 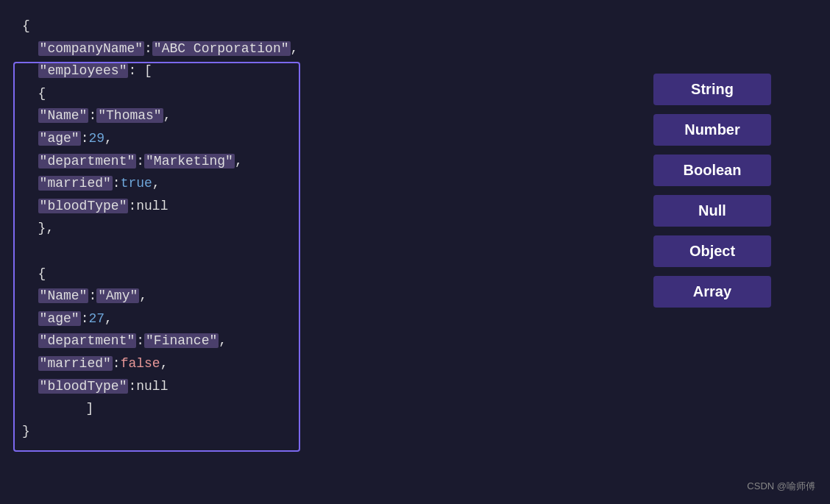 What do you see at coordinates (319, 228) in the screenshot?
I see `code-line-10: },` at bounding box center [319, 228].